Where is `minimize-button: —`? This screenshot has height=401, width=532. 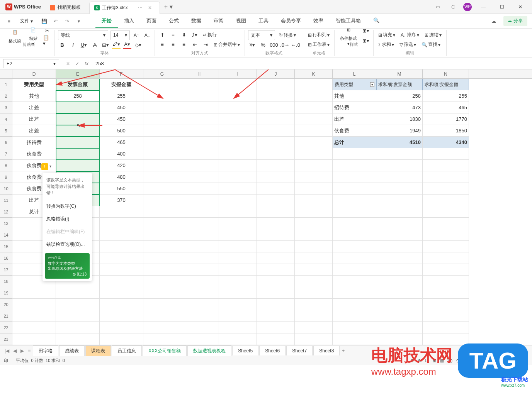 minimize-button: — is located at coordinates (483, 7).